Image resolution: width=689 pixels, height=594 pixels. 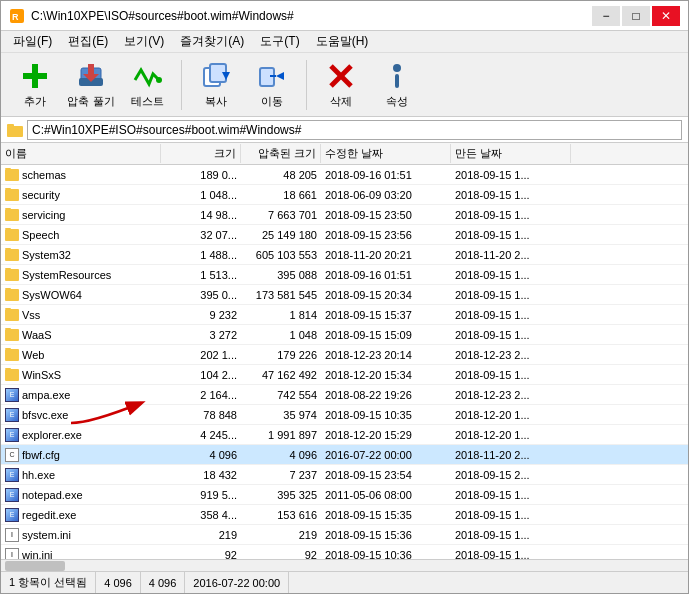 I want to click on file-name: Speech, so click(x=40, y=235).